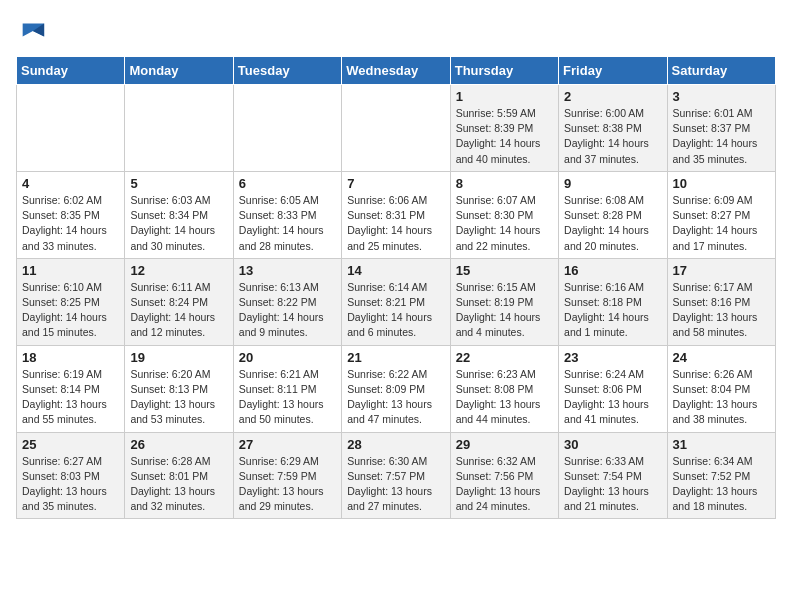 This screenshot has width=792, height=612. I want to click on calendar-week-4: 18Sunrise: 6:19 AM Sunset: 8:14 PM Dayli…, so click(396, 388).